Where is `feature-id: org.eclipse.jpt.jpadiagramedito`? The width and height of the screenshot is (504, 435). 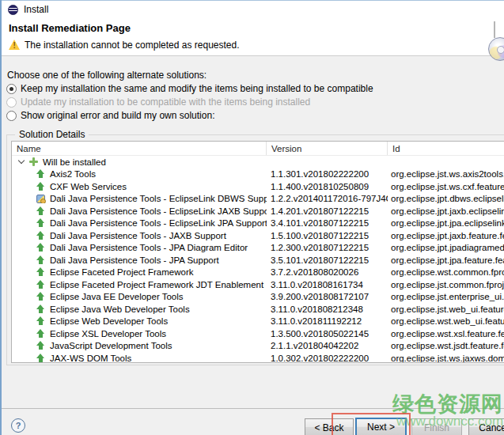
feature-id: org.eclipse.jpt.jpadiagramedito is located at coordinates (446, 248).